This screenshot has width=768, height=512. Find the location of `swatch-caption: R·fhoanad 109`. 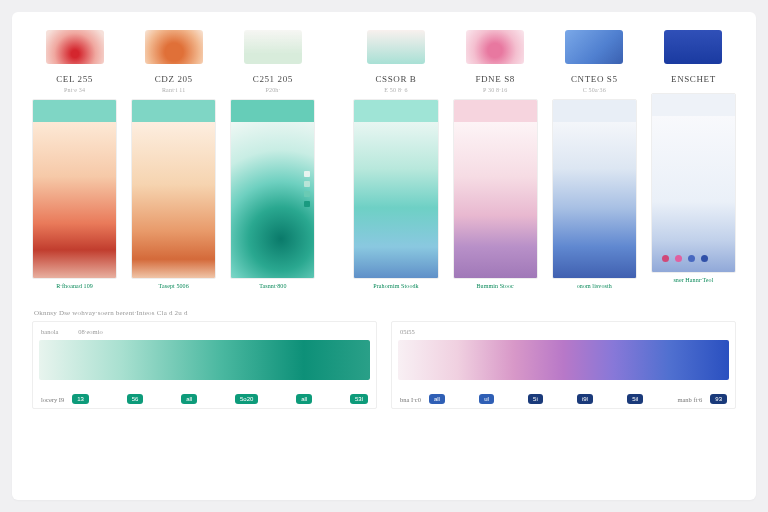

swatch-caption: R·fhoanad 109 is located at coordinates (74, 286).